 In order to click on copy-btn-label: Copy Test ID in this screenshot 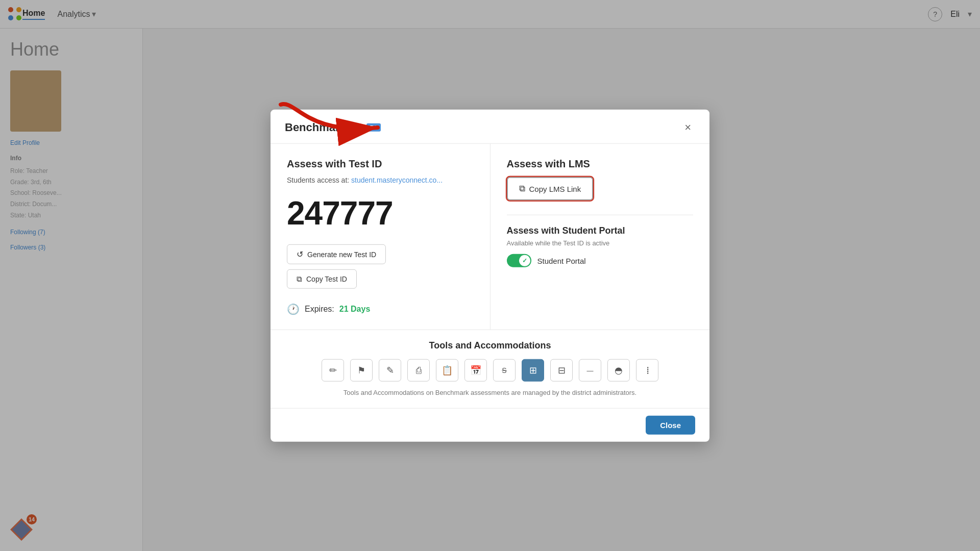, I will do `click(327, 279)`.